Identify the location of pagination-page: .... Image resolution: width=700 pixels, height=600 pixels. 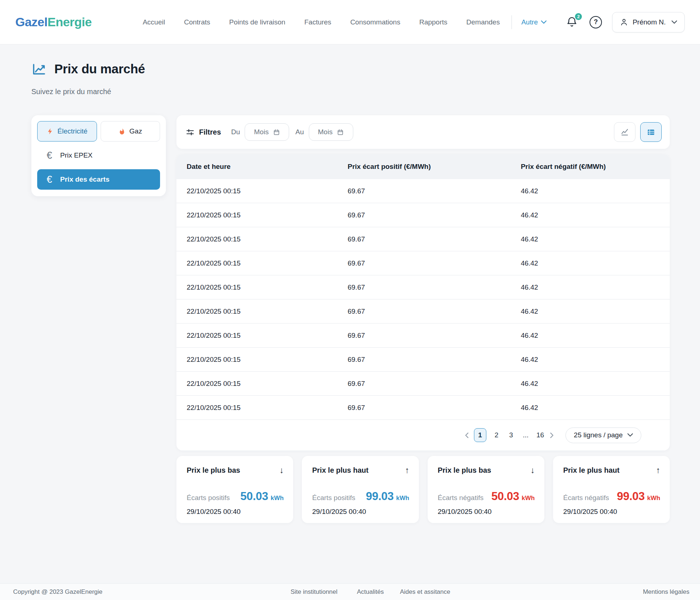
(526, 435).